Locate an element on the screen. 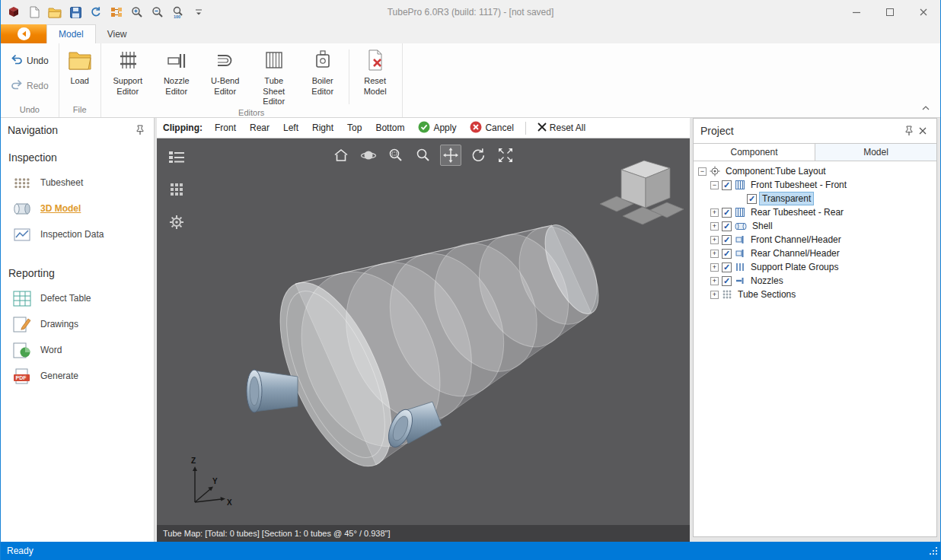 The height and width of the screenshot is (560, 941). new-document-icon is located at coordinates (34, 12).